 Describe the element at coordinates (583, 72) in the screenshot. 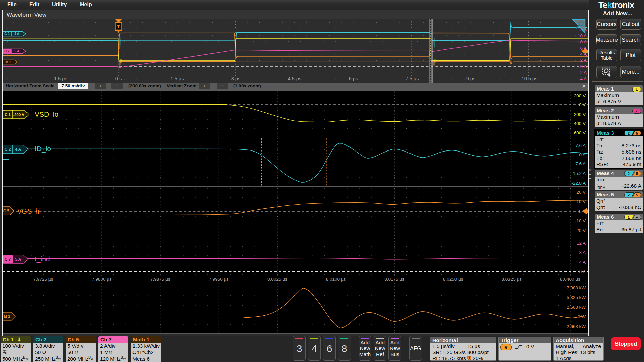

I see `svg-text: -2 A` at that location.